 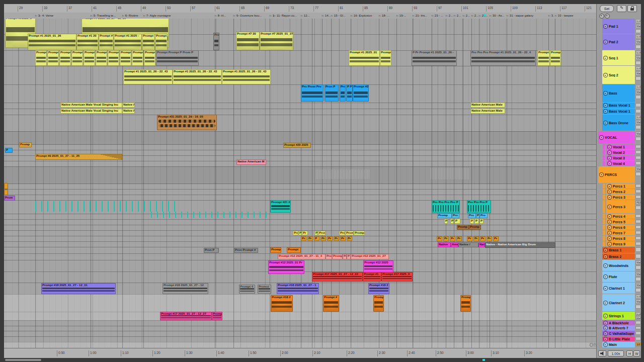 What do you see at coordinates (520, 16) in the screenshot?
I see `locator-flag: 31 - sapce galaxy` at bounding box center [520, 16].